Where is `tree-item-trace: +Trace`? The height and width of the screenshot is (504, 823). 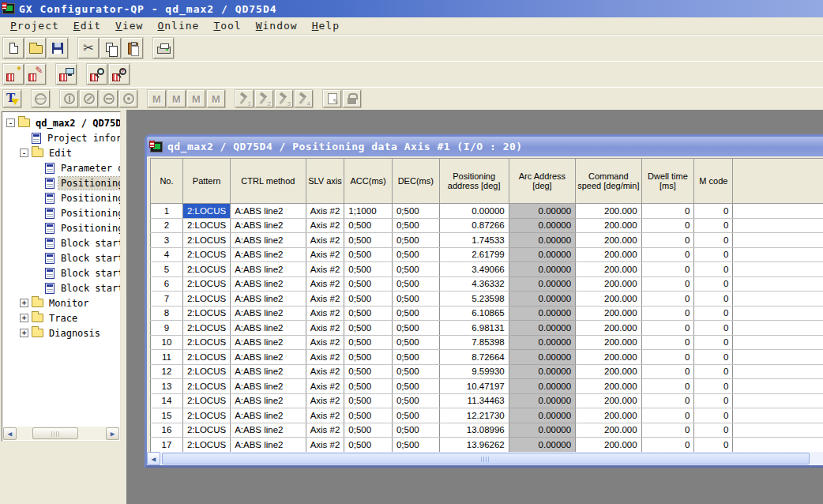
tree-item-trace: +Trace is located at coordinates (62, 318).